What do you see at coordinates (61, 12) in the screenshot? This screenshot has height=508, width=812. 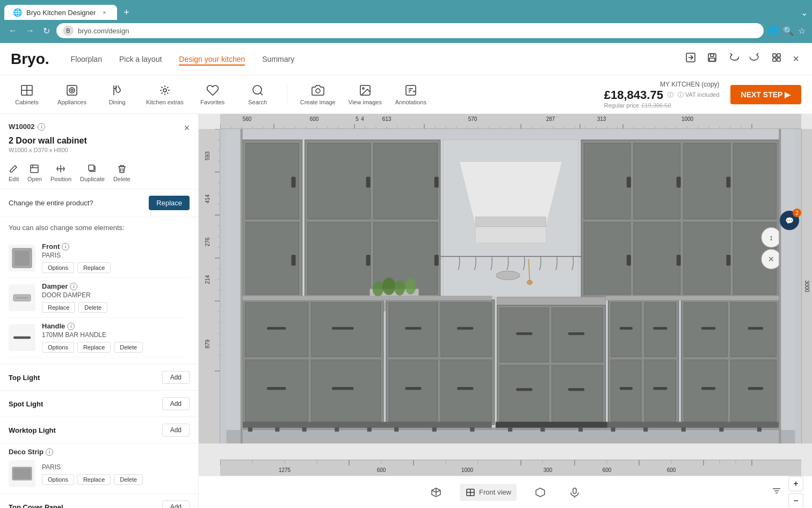 I see `browser-tab: 🌐 Bryo Kitchen Designer ×` at bounding box center [61, 12].